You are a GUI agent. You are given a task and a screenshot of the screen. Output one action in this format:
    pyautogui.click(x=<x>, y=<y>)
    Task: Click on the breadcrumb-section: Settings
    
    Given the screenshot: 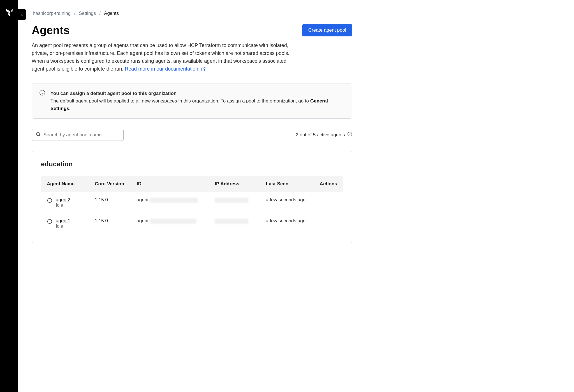 What is the action you would take?
    pyautogui.click(x=87, y=13)
    